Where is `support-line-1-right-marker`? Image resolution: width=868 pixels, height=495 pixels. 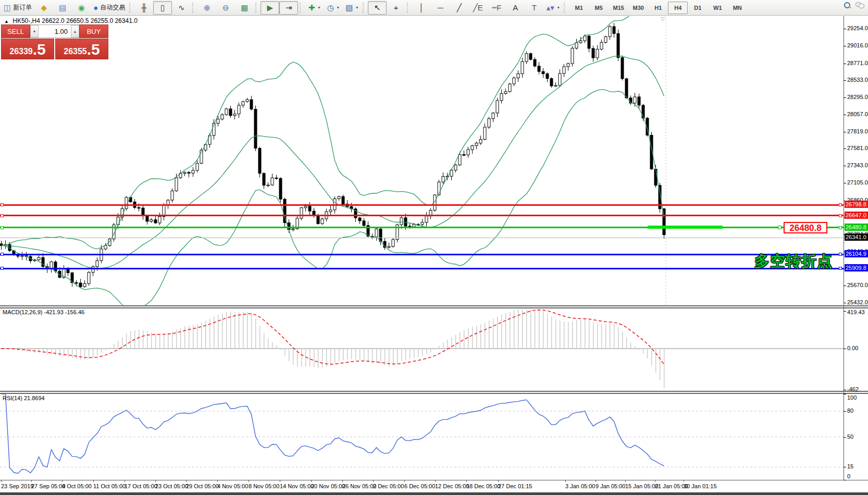
support-line-1-right-marker is located at coordinates (840, 254).